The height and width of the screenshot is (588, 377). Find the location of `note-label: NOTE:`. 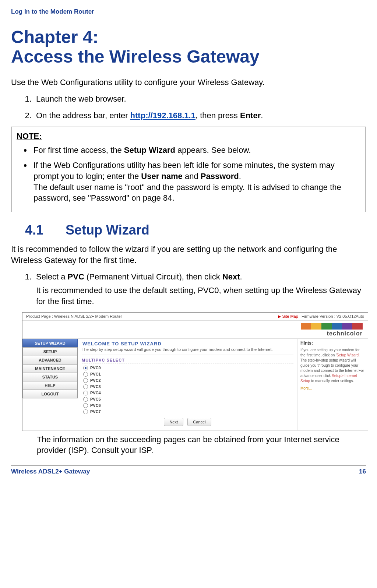

note-label: NOTE: is located at coordinates (188, 136).